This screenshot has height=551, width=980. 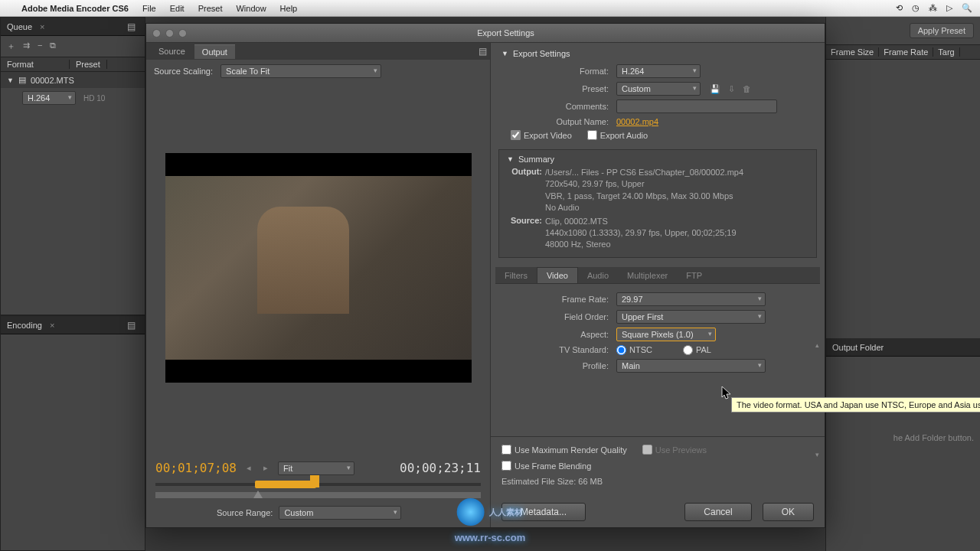 What do you see at coordinates (516, 276) in the screenshot?
I see `subtab-filters: Filters` at bounding box center [516, 276].